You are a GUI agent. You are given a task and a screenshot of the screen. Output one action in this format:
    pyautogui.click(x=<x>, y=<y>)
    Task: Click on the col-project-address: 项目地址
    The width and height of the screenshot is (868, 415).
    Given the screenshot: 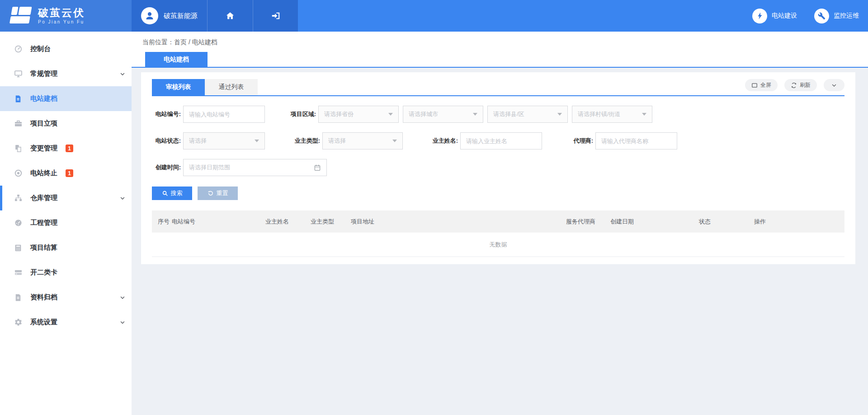 What is the action you would take?
    pyautogui.click(x=458, y=222)
    